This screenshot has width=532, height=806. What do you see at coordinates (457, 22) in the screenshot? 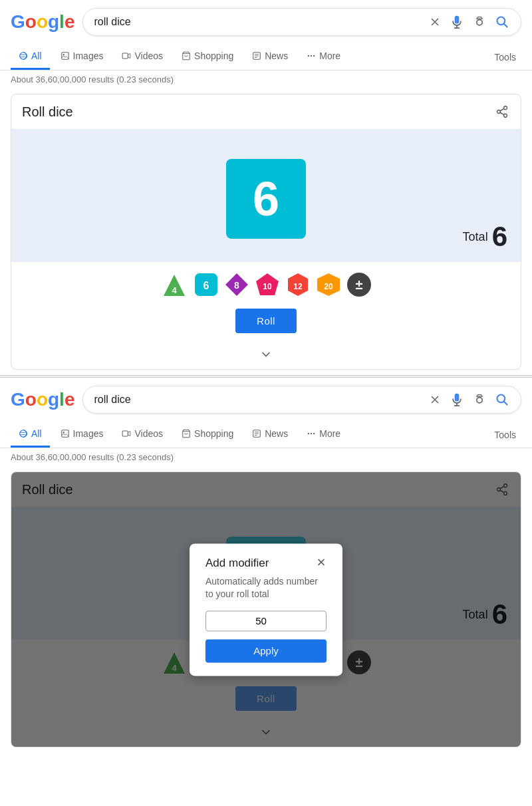
I see `voice-search-button` at bounding box center [457, 22].